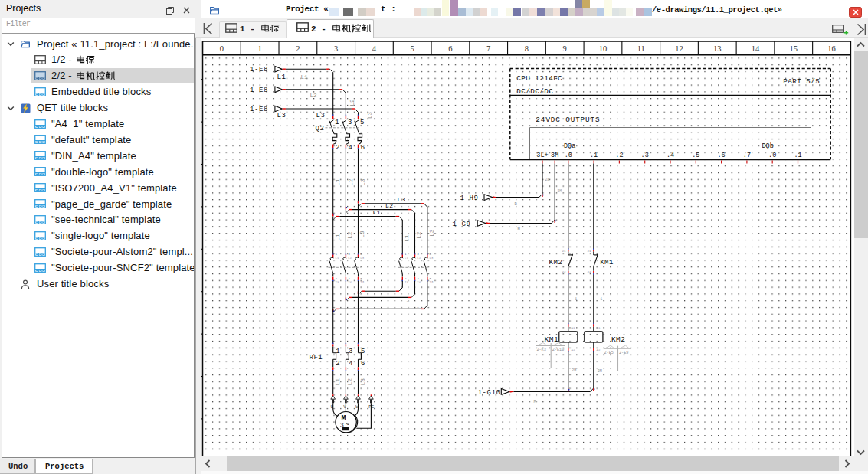 This screenshot has height=474, width=868. What do you see at coordinates (832, 49) in the screenshot?
I see `svg-text: 16` at bounding box center [832, 49].